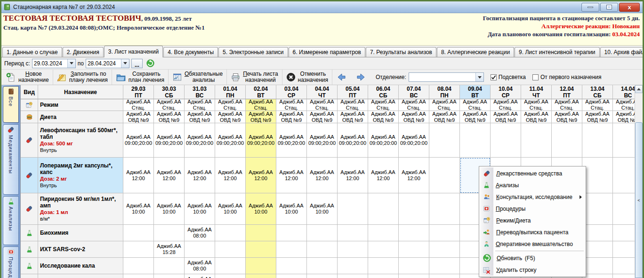 This screenshot has width=644, height=278. What do you see at coordinates (639, 89) in the screenshot?
I see `scroll-up-button` at bounding box center [639, 89].